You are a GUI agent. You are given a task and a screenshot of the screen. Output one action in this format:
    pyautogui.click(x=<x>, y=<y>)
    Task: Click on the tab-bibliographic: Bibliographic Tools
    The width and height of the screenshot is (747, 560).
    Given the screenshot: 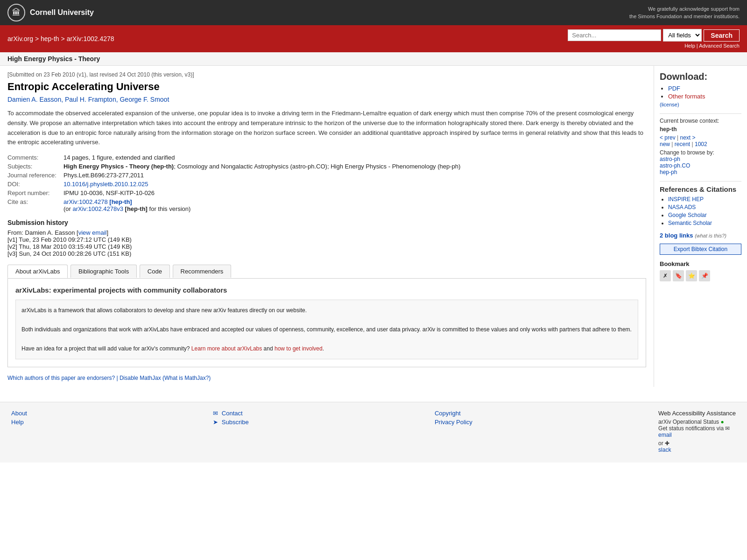 What is the action you would take?
    pyautogui.click(x=104, y=271)
    